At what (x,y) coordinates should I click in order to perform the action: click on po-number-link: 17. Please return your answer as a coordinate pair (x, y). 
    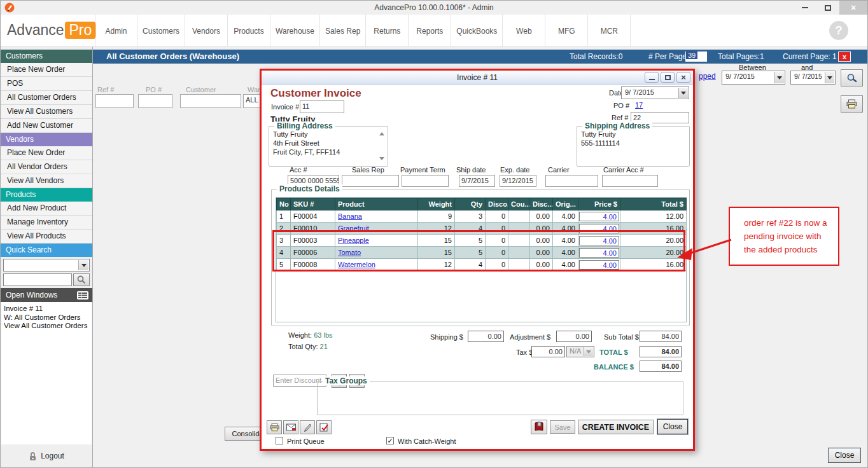
    Looking at the image, I should click on (639, 105).